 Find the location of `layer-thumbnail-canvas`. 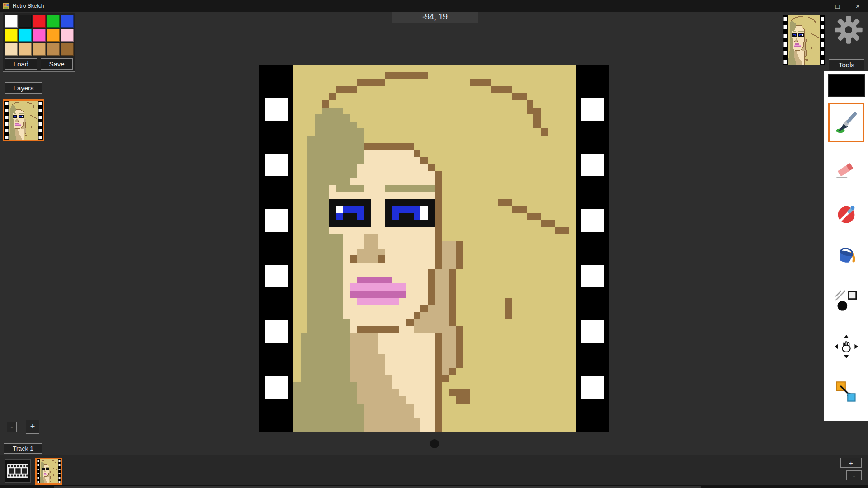

layer-thumbnail-canvas is located at coordinates (24, 120).